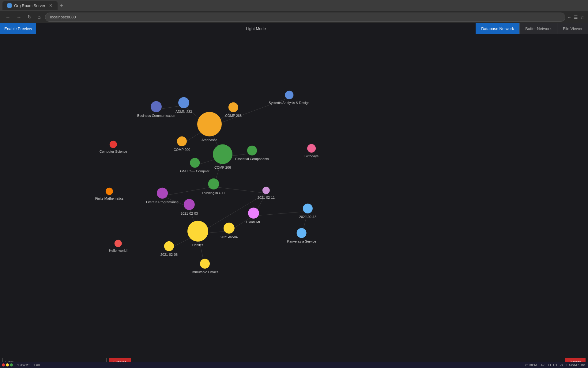 The height and width of the screenshot is (368, 588). What do you see at coordinates (311, 148) in the screenshot?
I see `node-circle-birthdays` at bounding box center [311, 148].